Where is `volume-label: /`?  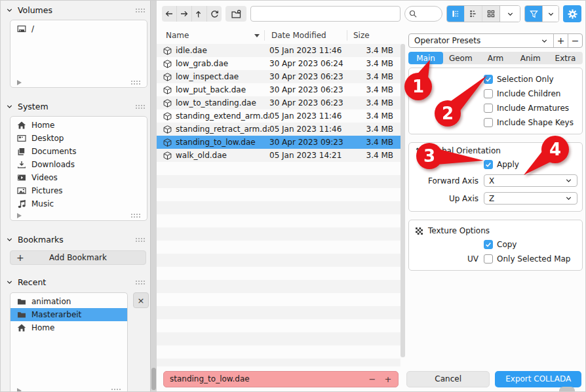
volume-label: / is located at coordinates (33, 29).